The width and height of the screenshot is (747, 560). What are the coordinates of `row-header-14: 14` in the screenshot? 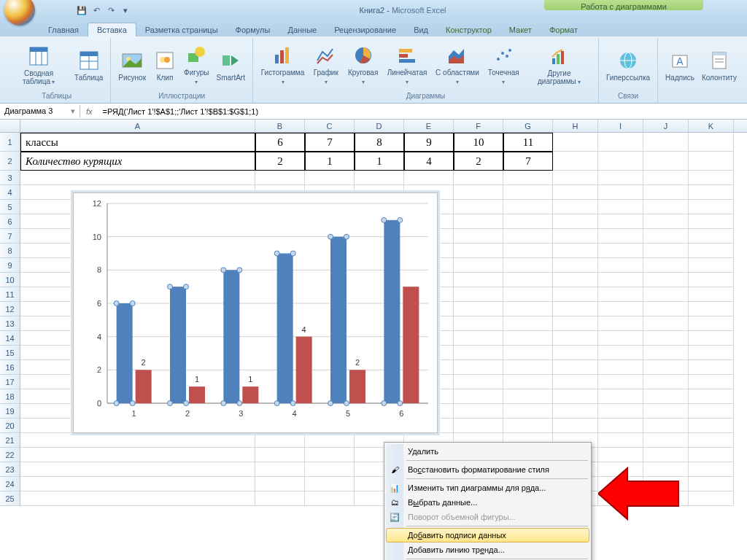 It's located at (10, 338).